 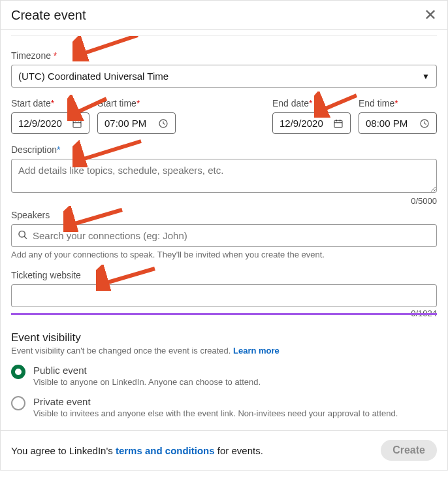 I want to click on timezone-label-text: Timezone, so click(x=31, y=56).